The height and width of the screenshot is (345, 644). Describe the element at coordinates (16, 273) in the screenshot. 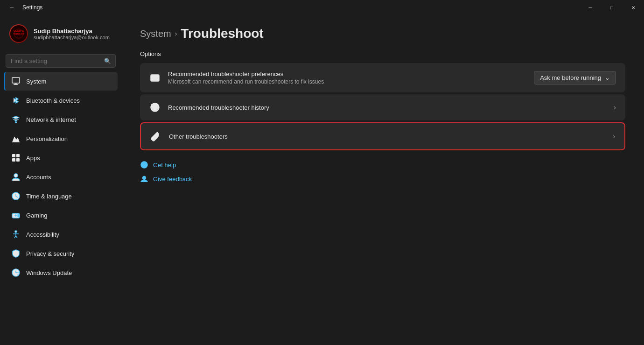

I see `windows-update-icon` at that location.